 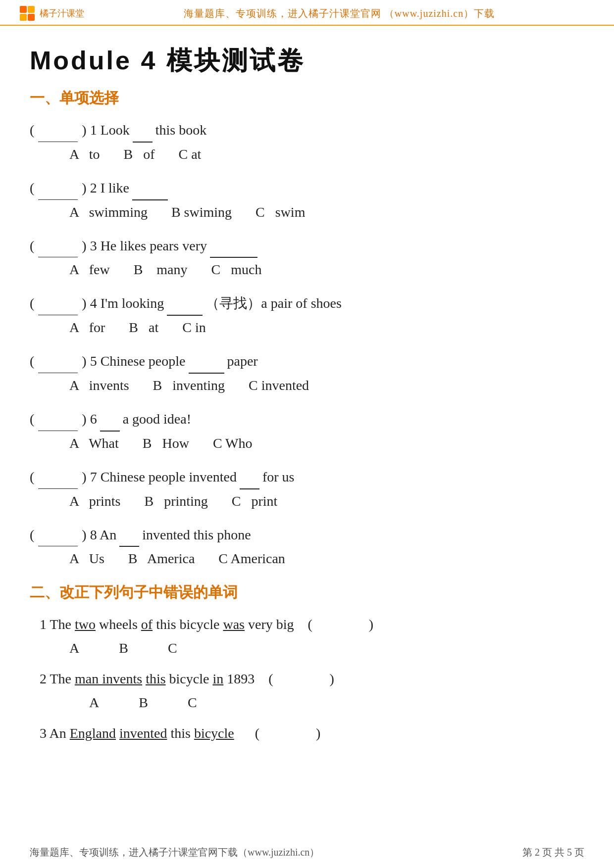 What do you see at coordinates (233, 443) in the screenshot?
I see `option-c: C Who` at bounding box center [233, 443].